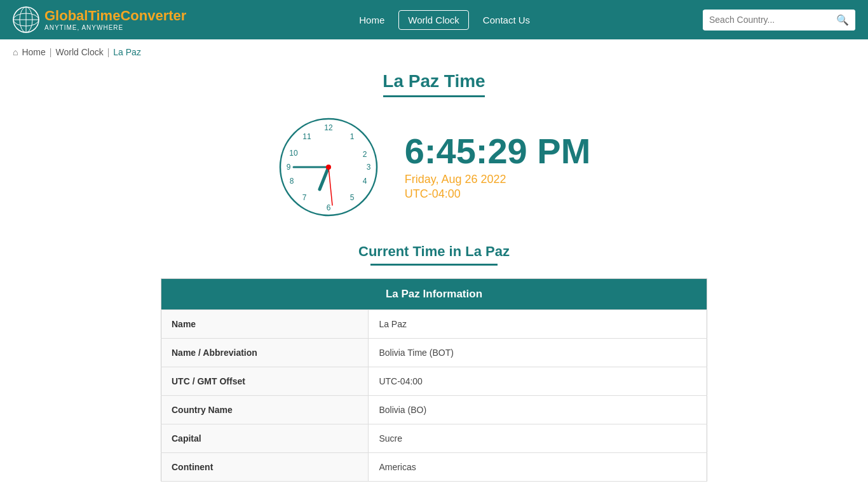 This screenshot has width=868, height=488. Describe the element at coordinates (99, 20) in the screenshot. I see `logo-link: GlobalTimeConverter ANYTIME, ANYWHERE` at that location.